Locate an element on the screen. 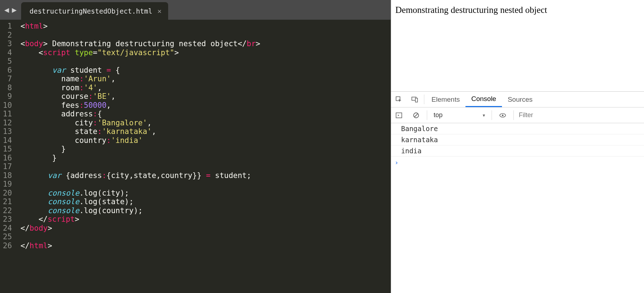  line-number: 14 is located at coordinates (7, 140).